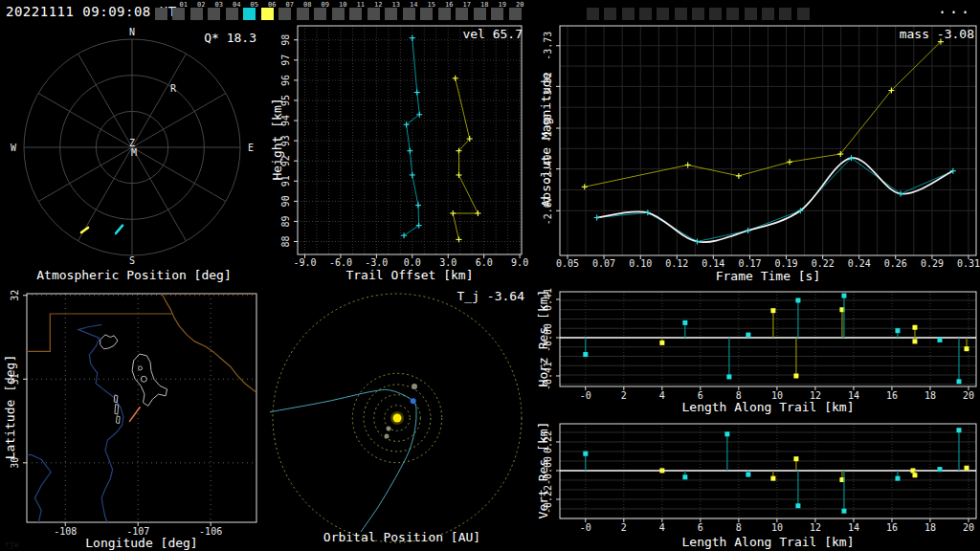  I want to click on svg-text: 89, so click(285, 221).